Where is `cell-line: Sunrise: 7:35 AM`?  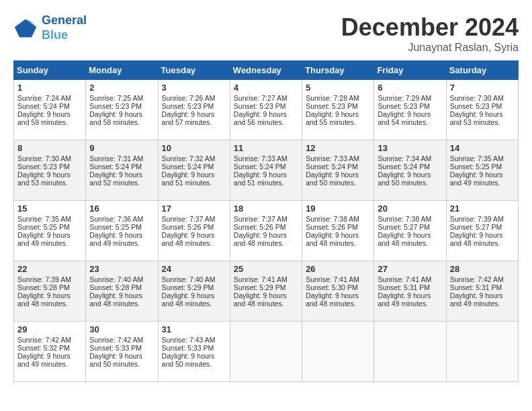
cell-line: Sunrise: 7:35 AM is located at coordinates (50, 219).